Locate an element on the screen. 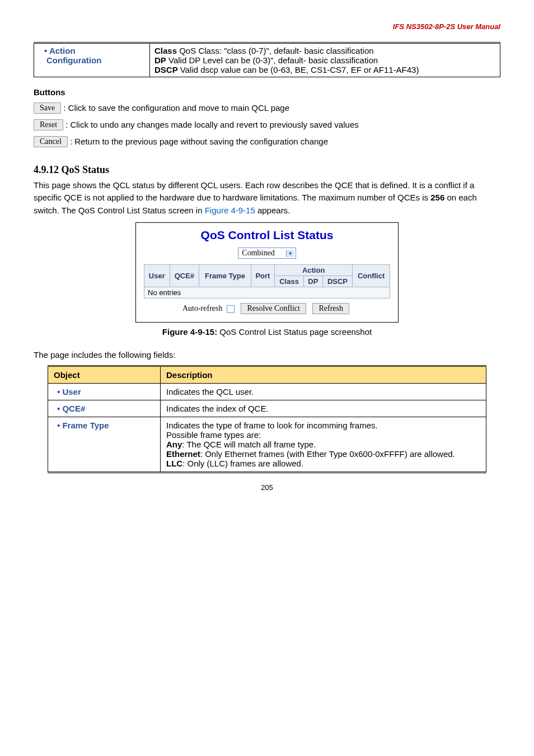  qcl-user-select: Combined▾ is located at coordinates (266, 253).